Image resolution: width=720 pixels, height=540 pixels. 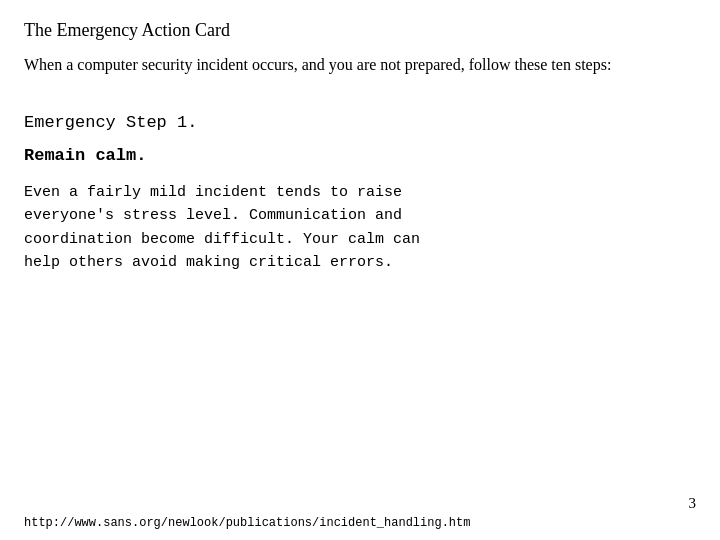 What do you see at coordinates (360, 156) in the screenshot?
I see `step-subheading: Remain calm.` at bounding box center [360, 156].